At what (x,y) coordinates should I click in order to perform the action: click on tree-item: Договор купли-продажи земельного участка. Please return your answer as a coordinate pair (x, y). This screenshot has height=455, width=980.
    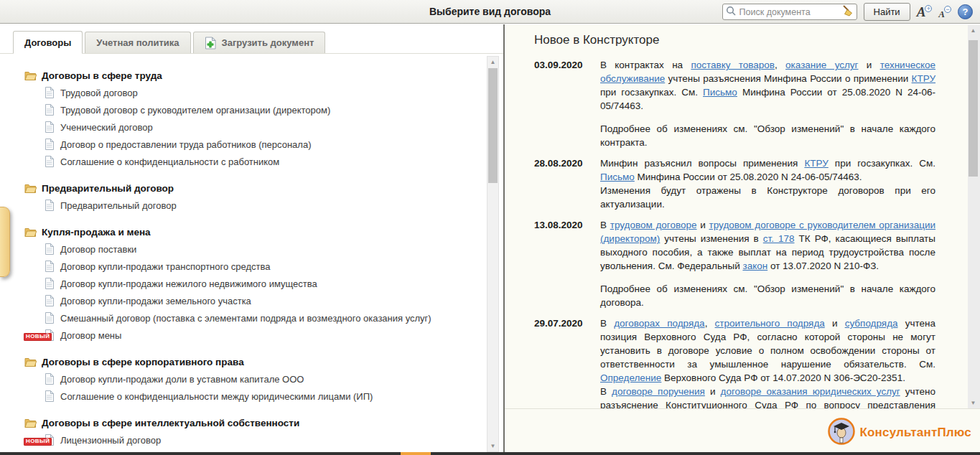
    Looking at the image, I should click on (255, 301).